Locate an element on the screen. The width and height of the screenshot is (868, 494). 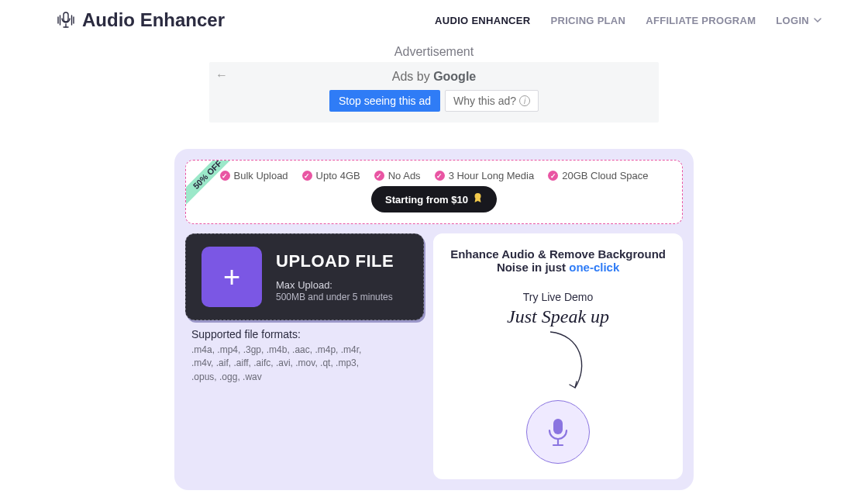
login-label: LOGIN is located at coordinates (792, 20).